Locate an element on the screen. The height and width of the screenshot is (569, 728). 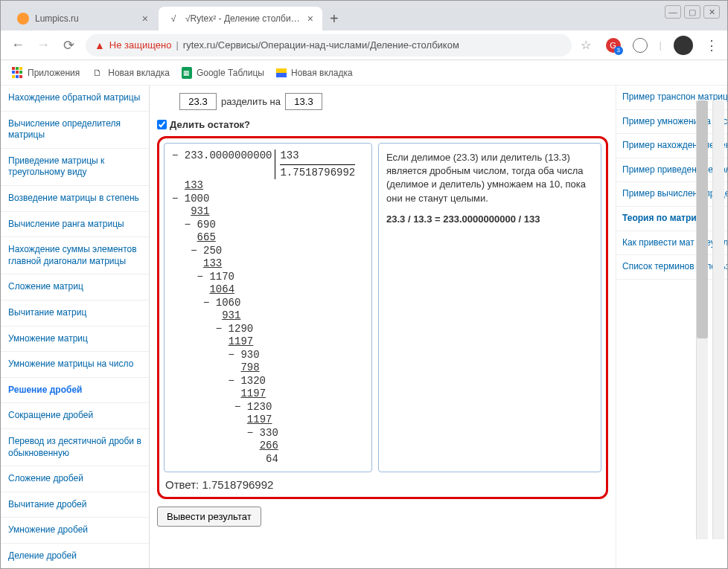
sidebar-item: Пример умножени на число is located at coordinates (671, 122).